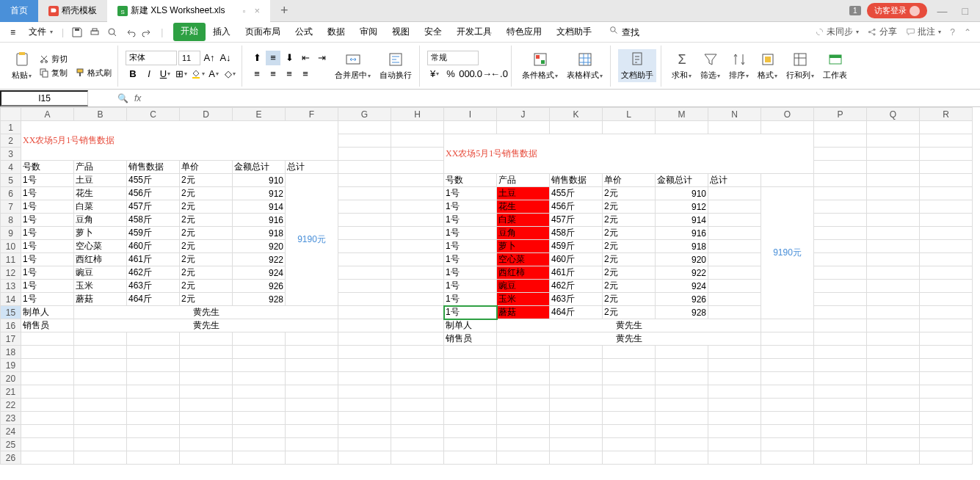  I want to click on cell-K23, so click(576, 418).